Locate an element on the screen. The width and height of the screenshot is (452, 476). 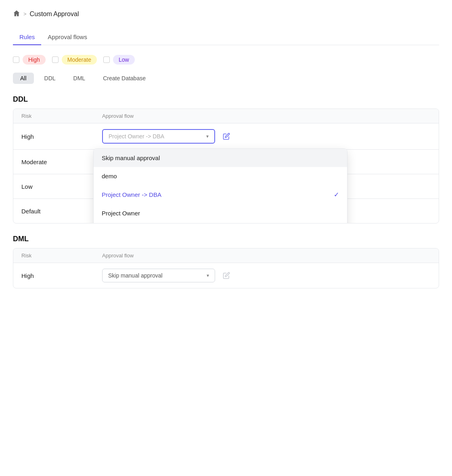
filter-moderate: Moderate is located at coordinates (74, 60).